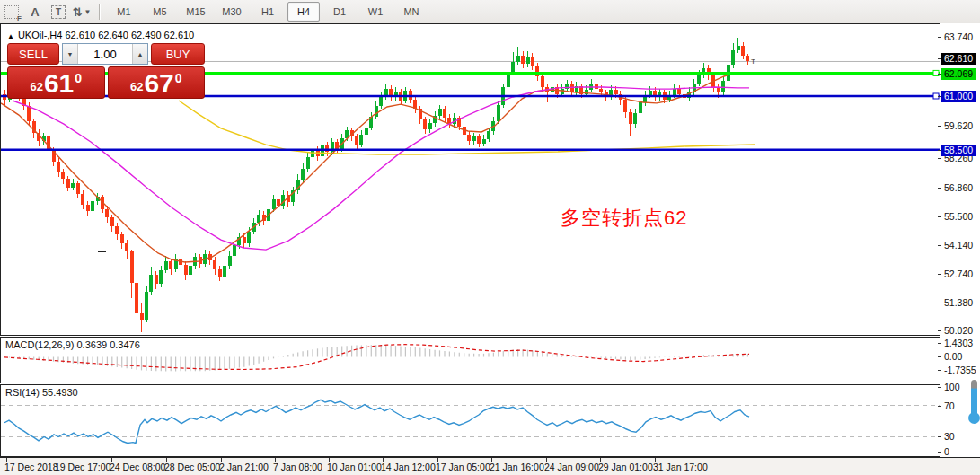 This screenshot has width=980, height=475. Describe the element at coordinates (681, 467) in the screenshot. I see `time-tick-label: 31 Jan 17:00` at that location.